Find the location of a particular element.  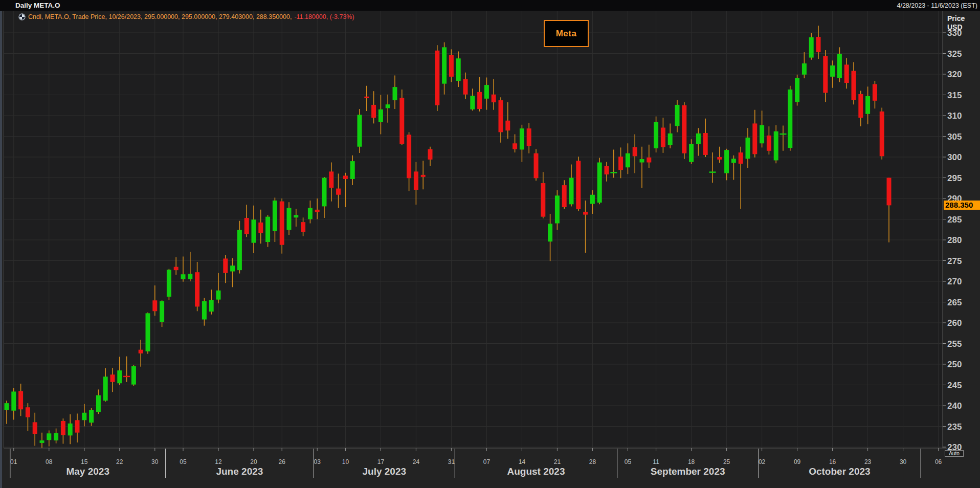

date-tick-label: 21 is located at coordinates (558, 462).